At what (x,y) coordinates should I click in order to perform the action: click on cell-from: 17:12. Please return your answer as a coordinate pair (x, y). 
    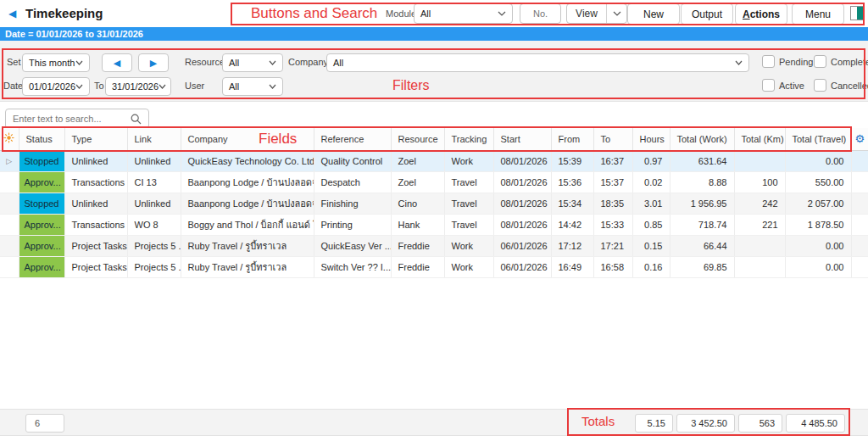
    Looking at the image, I should click on (572, 246).